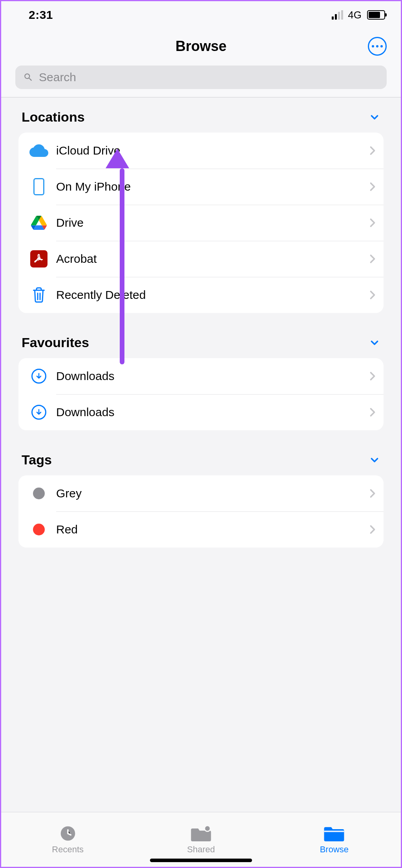  Describe the element at coordinates (201, 46) in the screenshot. I see `nav-header: Browse` at that location.